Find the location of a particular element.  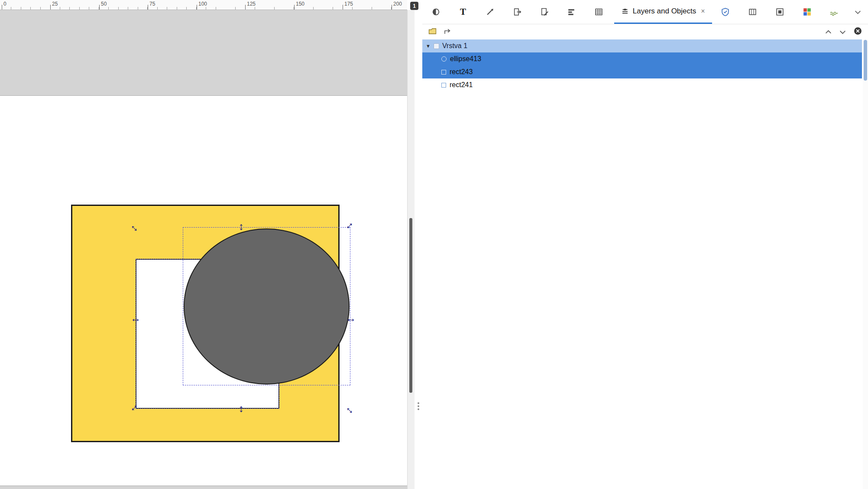

canvas-scrollbar-thumb is located at coordinates (411, 305).